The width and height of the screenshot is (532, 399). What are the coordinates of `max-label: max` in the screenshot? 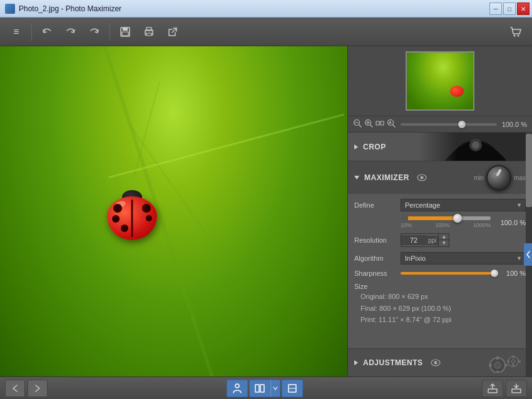 It's located at (519, 178).